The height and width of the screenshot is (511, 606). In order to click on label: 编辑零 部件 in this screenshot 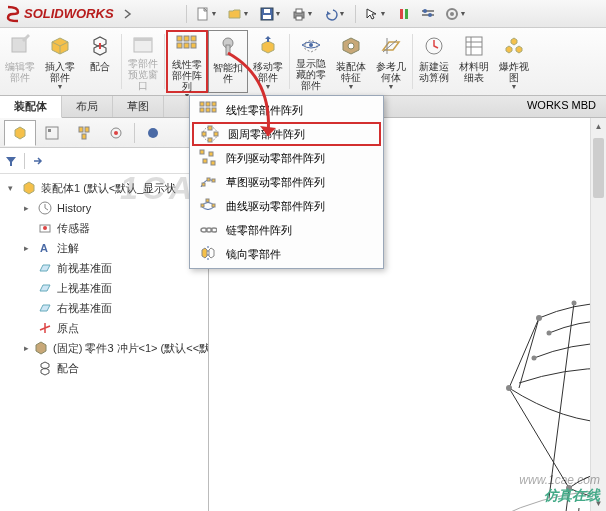, I will do `click(20, 72)`.